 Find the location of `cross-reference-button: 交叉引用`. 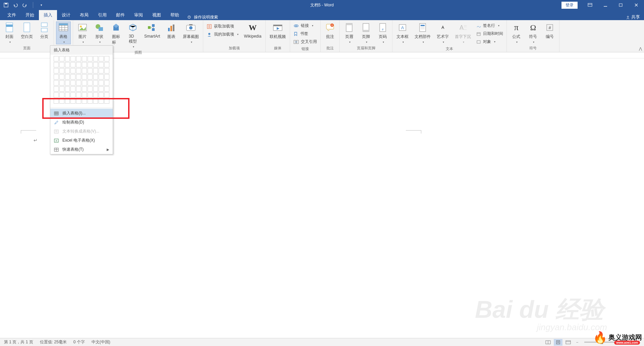

cross-reference-button: 交叉引用 is located at coordinates (305, 42).